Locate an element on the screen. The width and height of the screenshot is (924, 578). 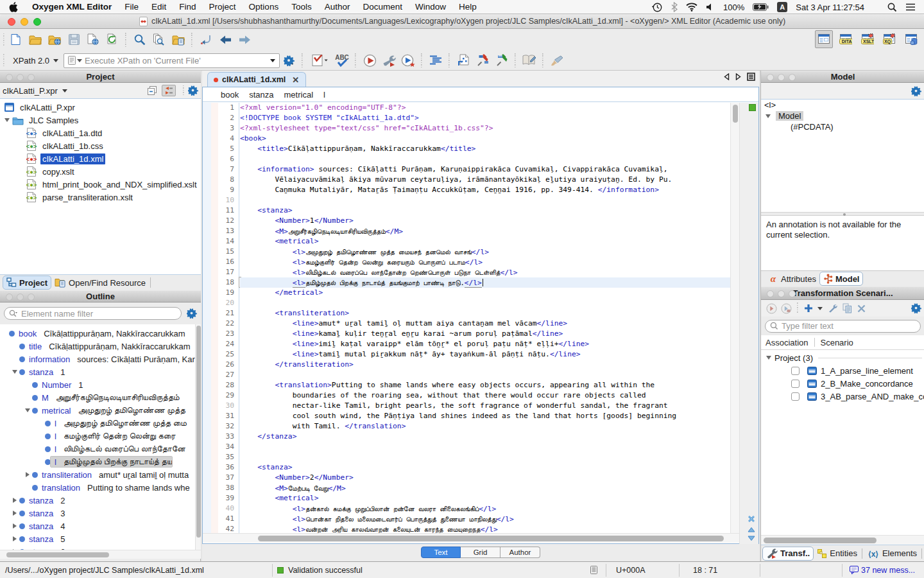
zoom-window-button is located at coordinates (37, 22).